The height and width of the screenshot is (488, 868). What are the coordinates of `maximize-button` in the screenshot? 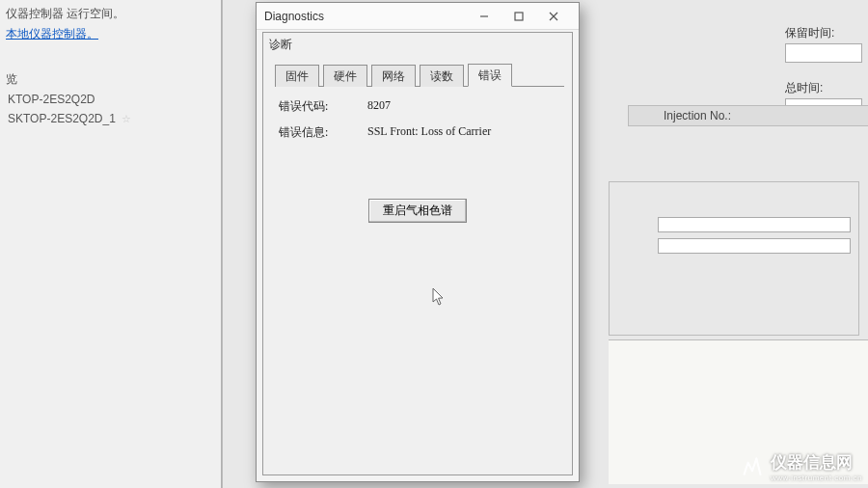 It's located at (519, 16).